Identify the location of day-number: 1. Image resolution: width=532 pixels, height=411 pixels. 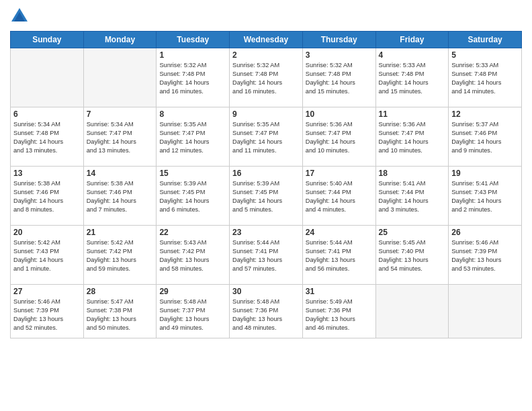
(193, 55).